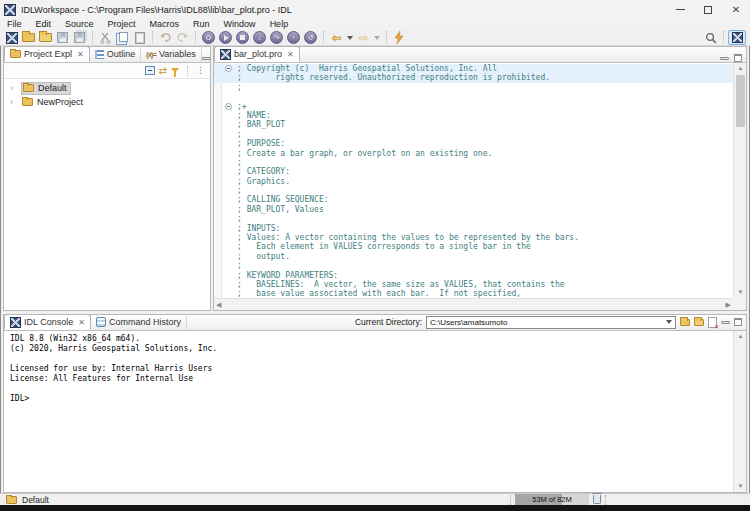 The width and height of the screenshot is (750, 511). Describe the element at coordinates (48, 322) in the screenshot. I see `tab-idl-console: IDL Console✕` at that location.